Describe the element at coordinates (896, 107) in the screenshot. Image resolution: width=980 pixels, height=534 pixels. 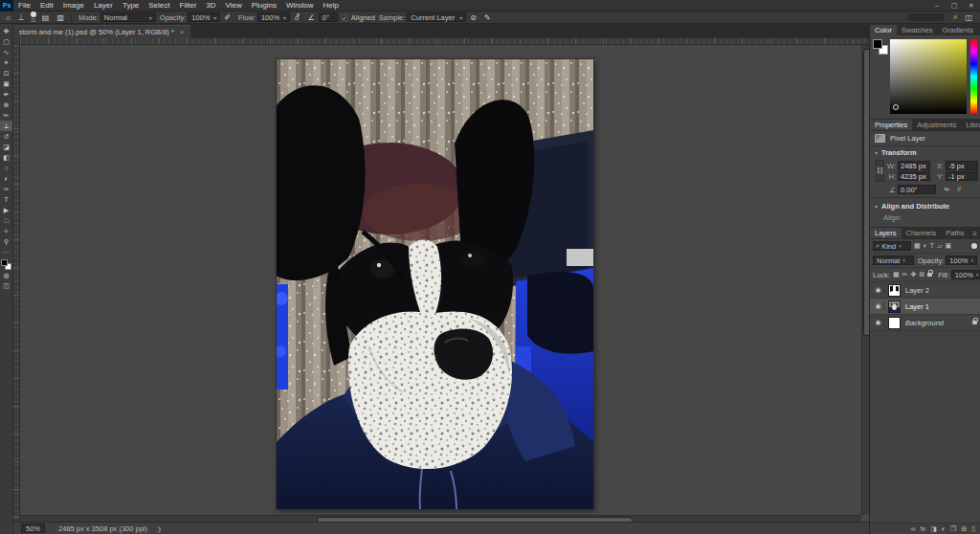
I see `color-picker-cursor` at that location.